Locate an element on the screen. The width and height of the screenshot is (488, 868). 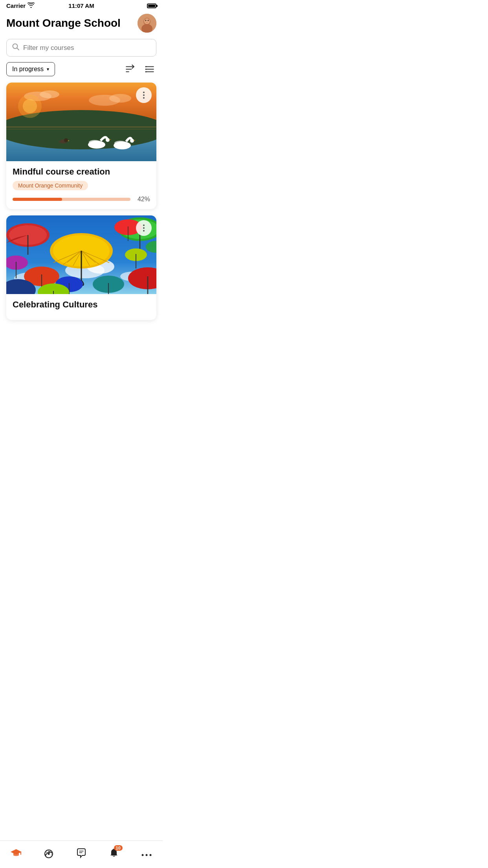
progress-row-1: 42% is located at coordinates (81, 199).